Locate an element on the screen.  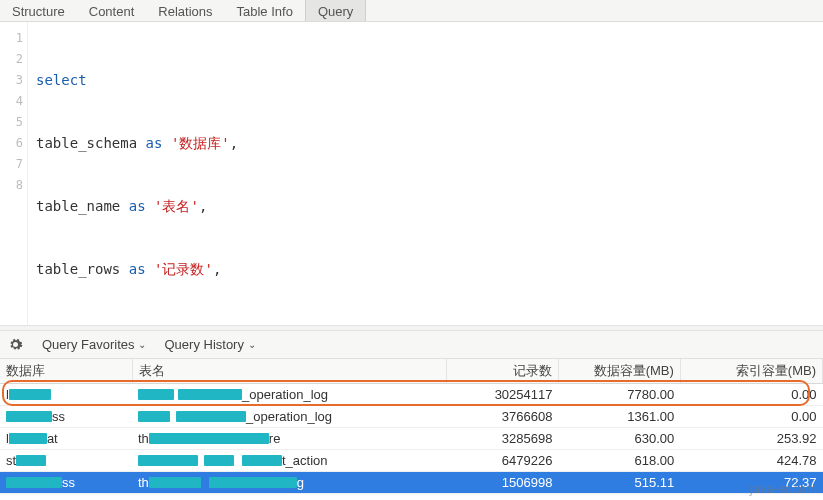
editor-gutter: 1 2 3 4 5 6 7 8 is located at coordinates (14, 174).